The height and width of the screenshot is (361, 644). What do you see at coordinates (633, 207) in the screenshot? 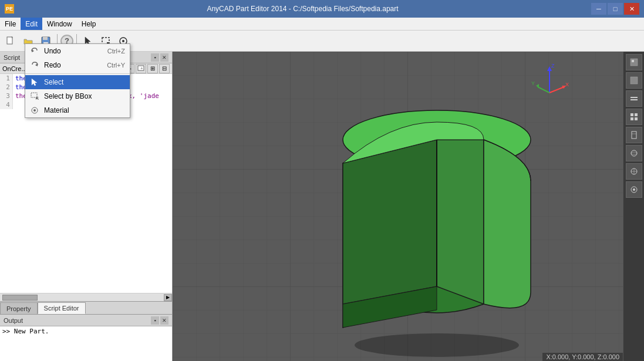
I see `right-toolbar` at bounding box center [633, 207].